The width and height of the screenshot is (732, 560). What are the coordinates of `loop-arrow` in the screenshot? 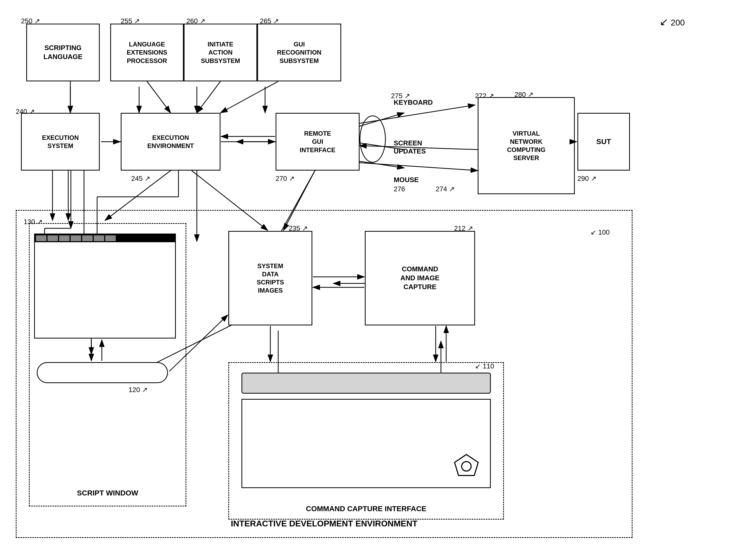 It's located at (373, 139).